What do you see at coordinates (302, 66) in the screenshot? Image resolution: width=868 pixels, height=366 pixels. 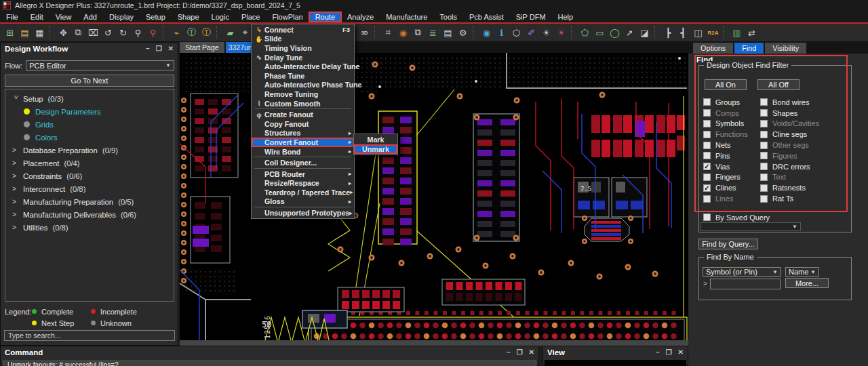 I see `route-menu-item-auto-interactive-delay-tune: Auto-interactive Delay Tune` at bounding box center [302, 66].